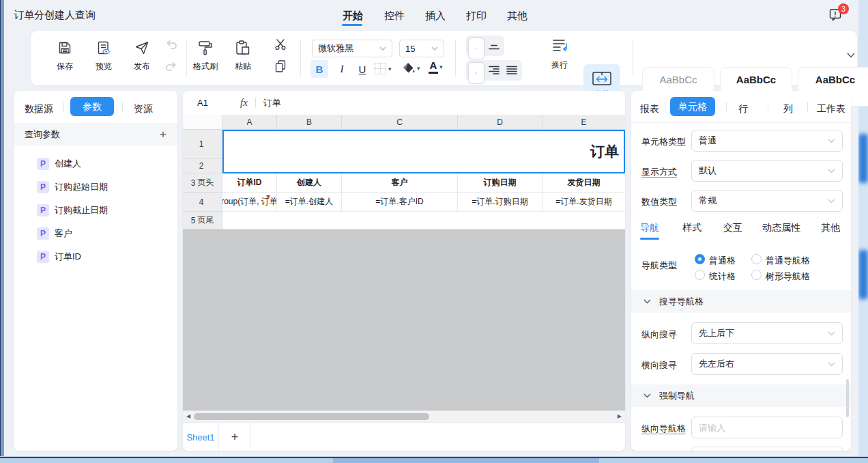  Describe the element at coordinates (96, 187) in the screenshot. I see `param-item-order-start-date: P 订购起始日期` at that location.